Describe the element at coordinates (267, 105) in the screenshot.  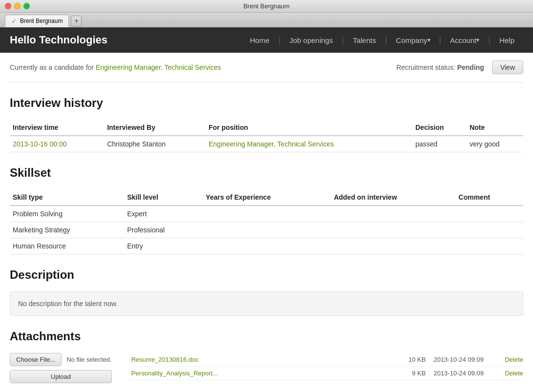
I see `interview-history-title: Interview history` at that location.